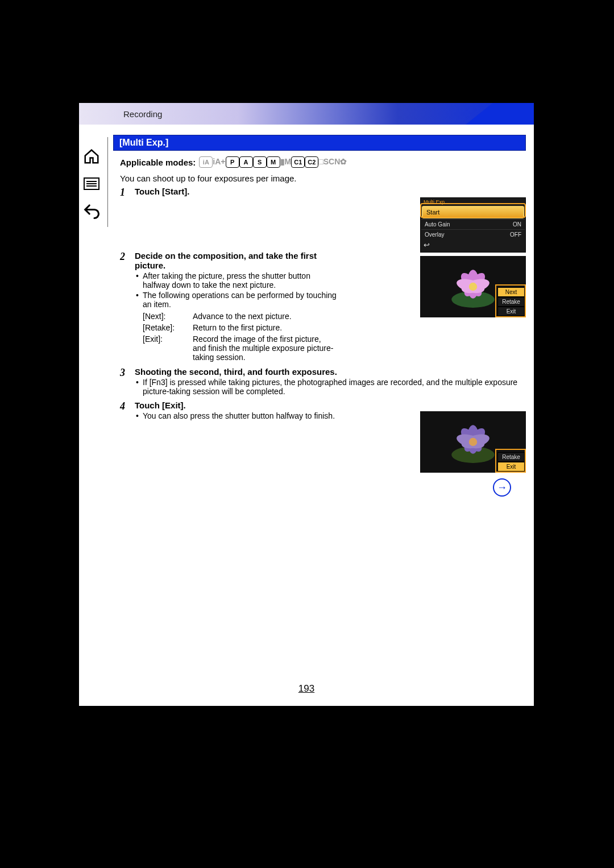  I want to click on modes-icons: iAiA+PASM▮MC1C2□SCN✿, so click(273, 162).